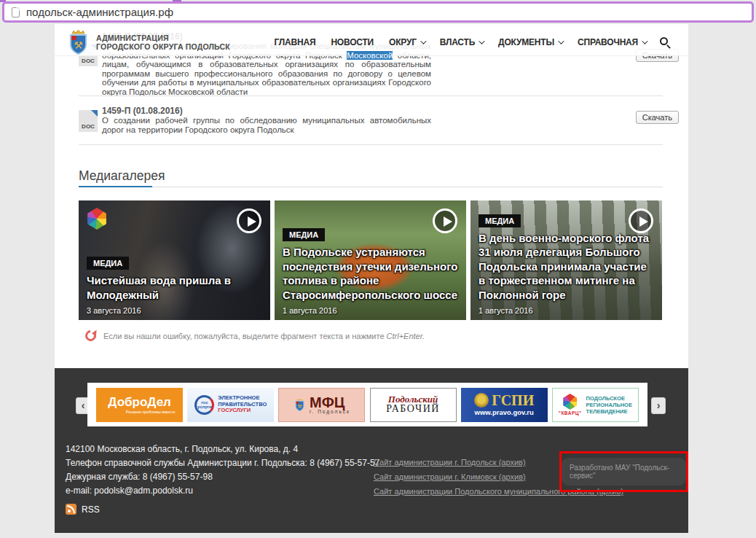 This screenshot has width=756, height=538. I want to click on nav-item-okrug: ОКРУГ, so click(406, 42).